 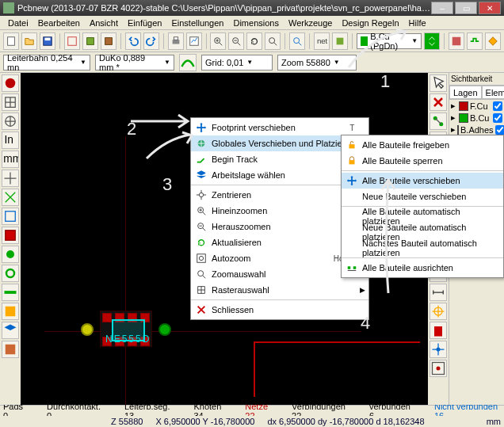 I want to click on zoom-fit-icon, so click(x=273, y=41).